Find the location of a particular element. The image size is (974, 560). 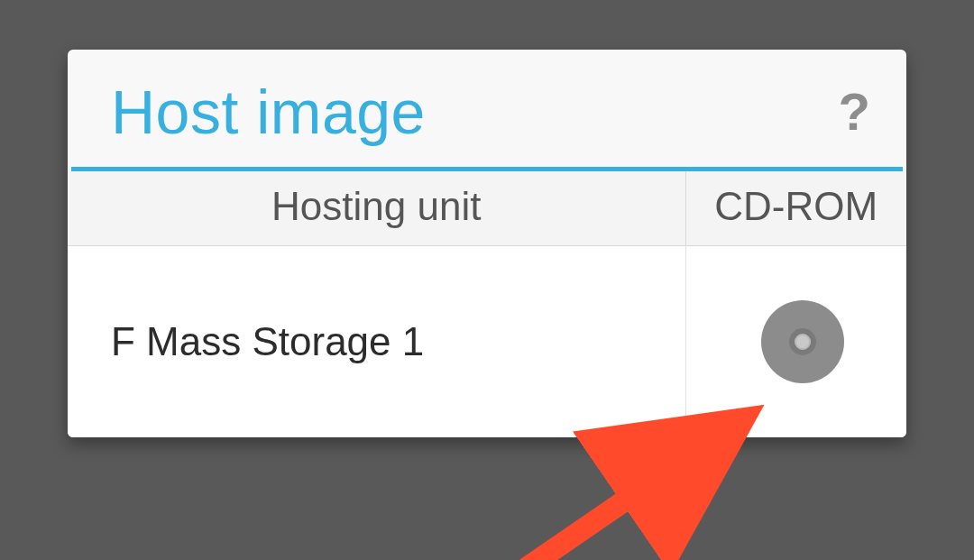

cd-rom-cell is located at coordinates (795, 343).